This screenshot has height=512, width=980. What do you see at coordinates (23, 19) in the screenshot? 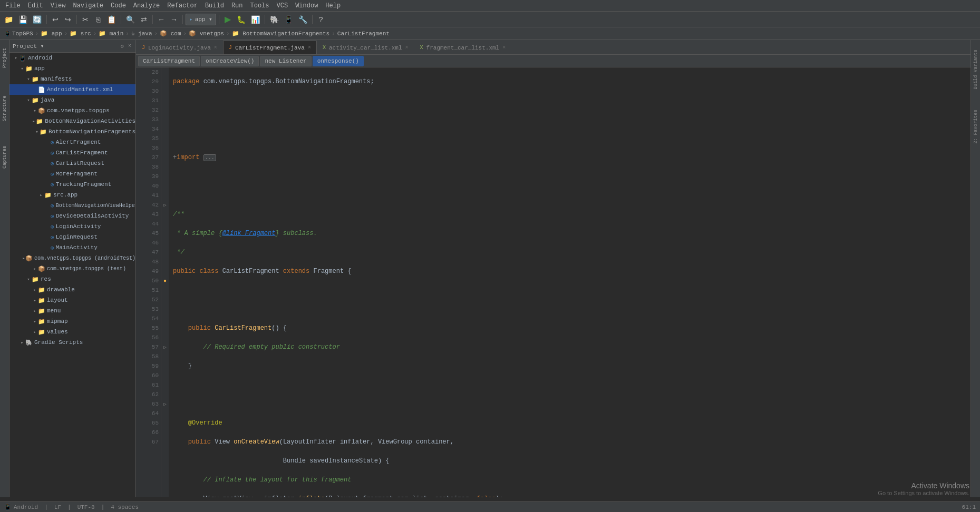
I see `save-btn: 💾` at bounding box center [23, 19].